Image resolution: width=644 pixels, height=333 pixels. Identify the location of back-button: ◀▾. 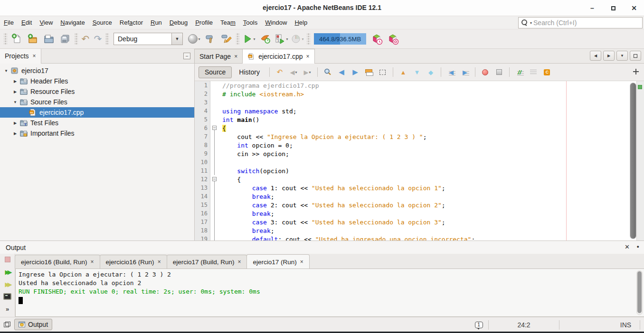
(294, 72).